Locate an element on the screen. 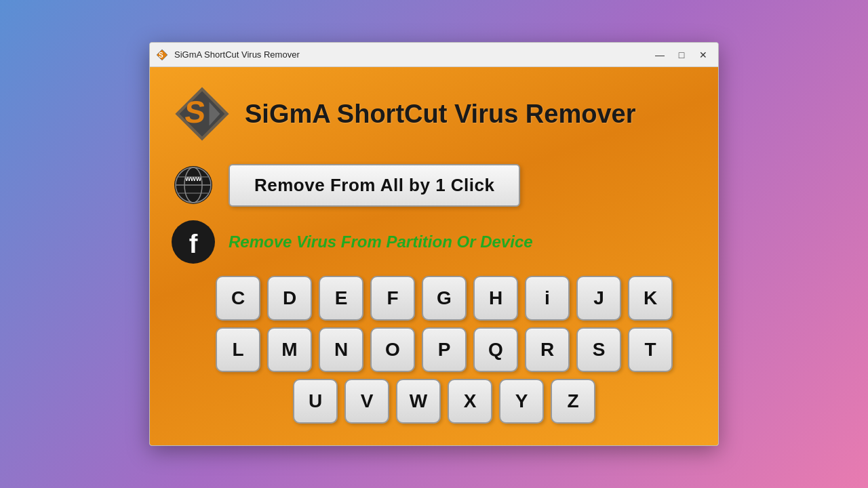  window-title: SiGmA ShortCut Virus Remover is located at coordinates (412, 54).